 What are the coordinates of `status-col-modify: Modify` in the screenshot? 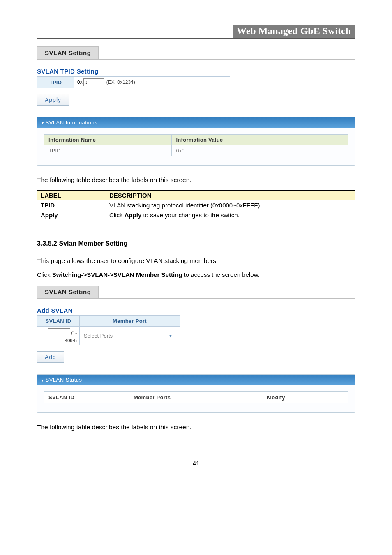 It's located at (306, 398).